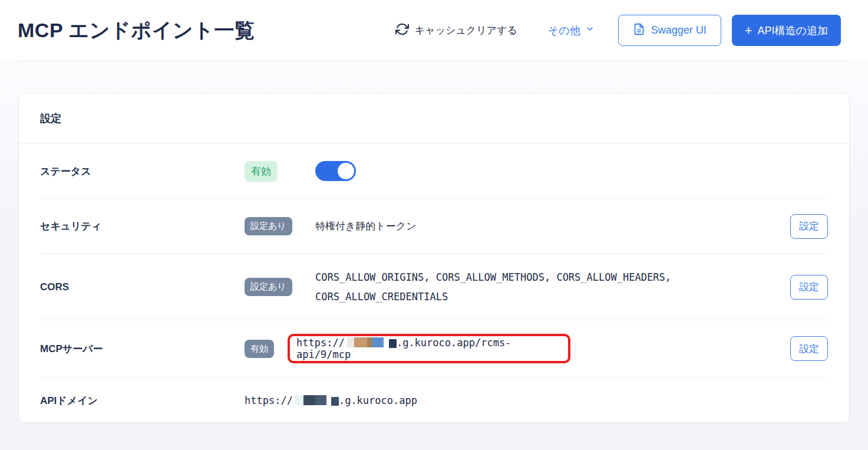  What do you see at coordinates (434, 119) in the screenshot?
I see `card-header: 設定` at bounding box center [434, 119].